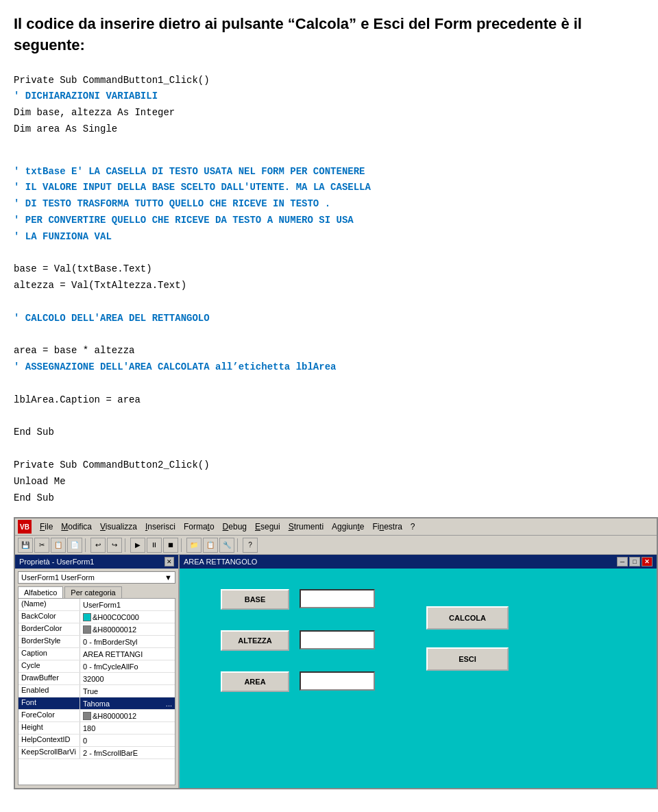 The image size is (658, 812). What do you see at coordinates (58, 545) in the screenshot?
I see `tb-copy: 📋` at bounding box center [58, 545].